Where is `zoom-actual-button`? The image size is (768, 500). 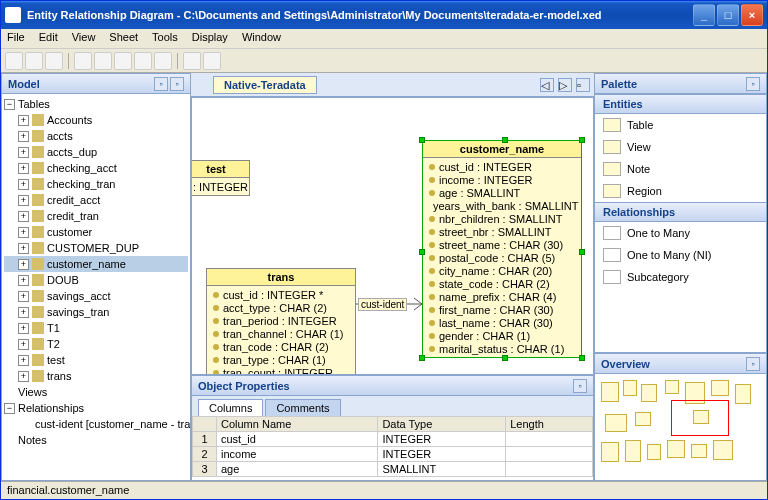 zoom-actual-button is located at coordinates (143, 61).